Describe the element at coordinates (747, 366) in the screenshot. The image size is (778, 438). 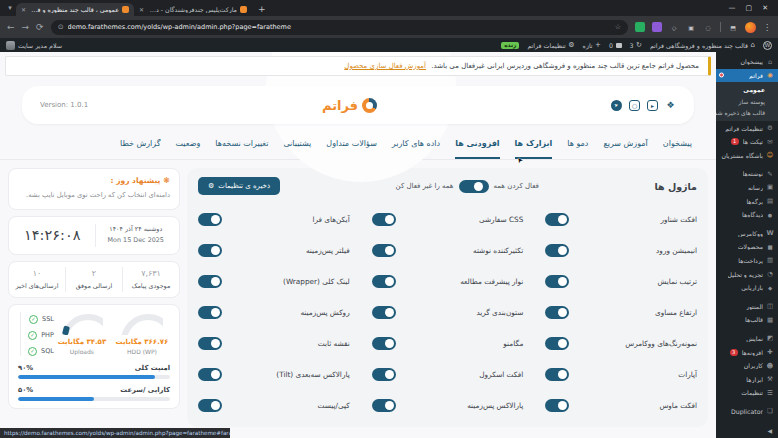
I see `sidebar-menu-item: کاربران` at that location.